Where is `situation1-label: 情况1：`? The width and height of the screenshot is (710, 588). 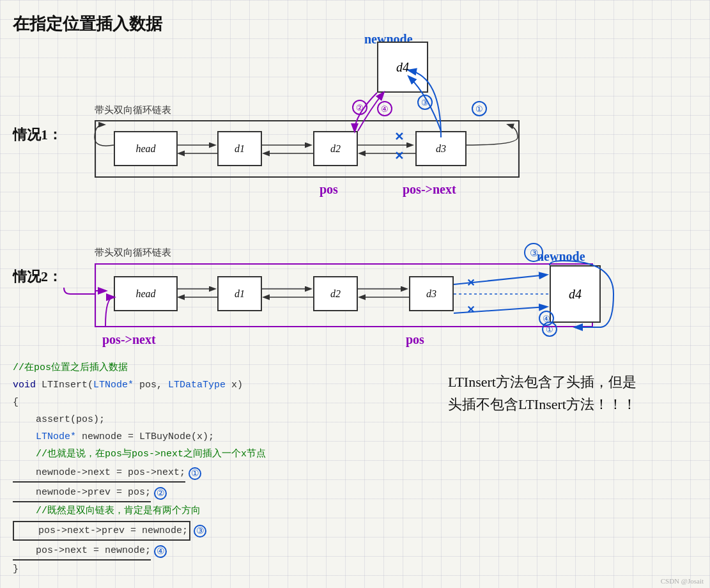 situation1-label: 情况1： is located at coordinates (37, 135).